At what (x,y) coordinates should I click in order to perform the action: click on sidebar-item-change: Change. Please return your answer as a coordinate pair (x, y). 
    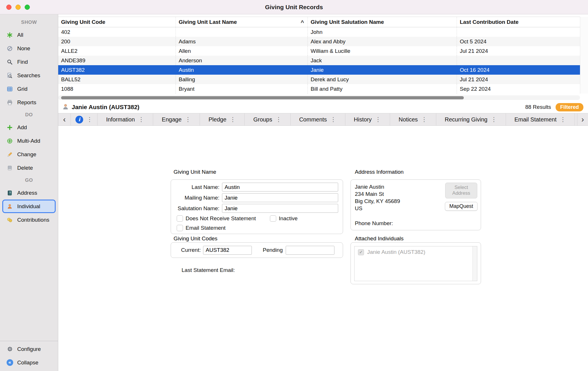
    Looking at the image, I should click on (29, 154).